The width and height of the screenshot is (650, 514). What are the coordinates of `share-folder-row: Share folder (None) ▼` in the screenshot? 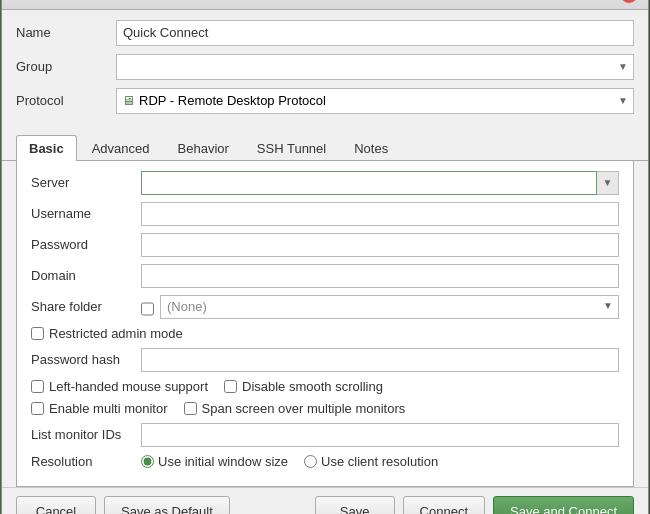 It's located at (325, 307).